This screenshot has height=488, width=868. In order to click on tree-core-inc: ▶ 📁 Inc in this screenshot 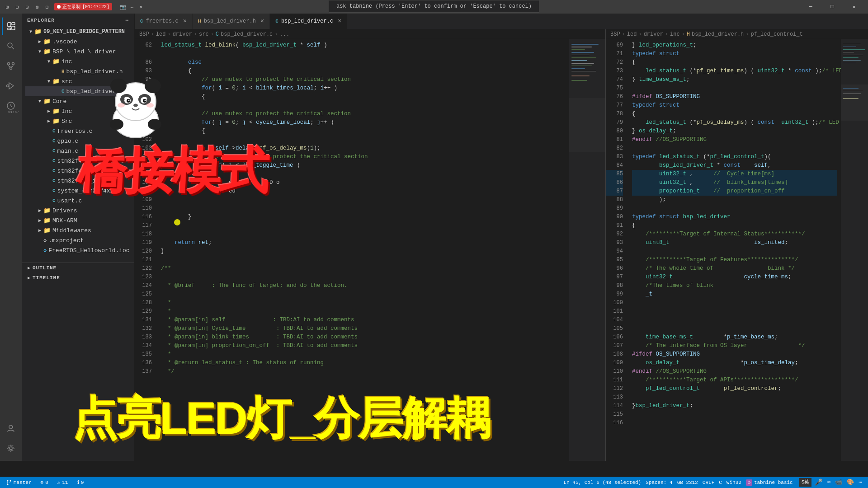, I will do `click(80, 111)`.